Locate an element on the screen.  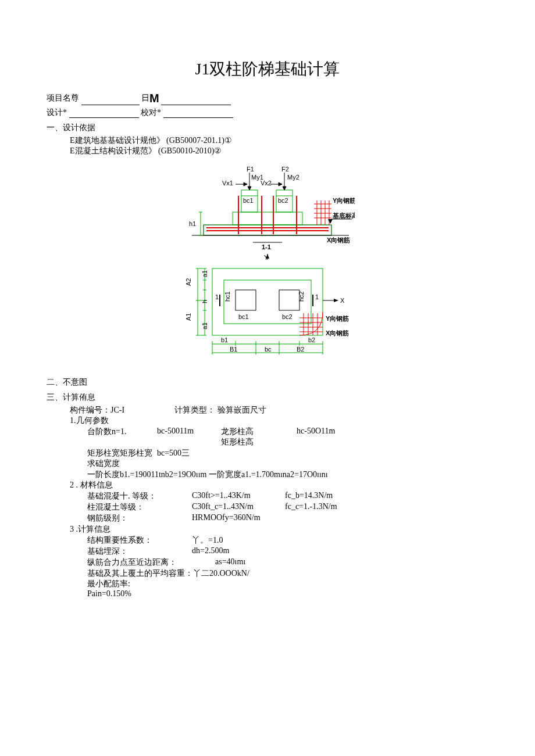
label-a1-bot: a1 is located at coordinates (205, 326).